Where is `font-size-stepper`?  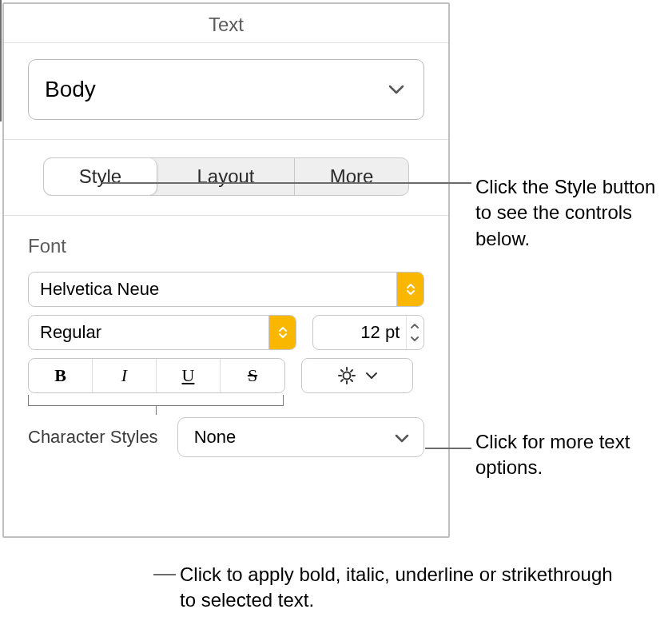
font-size-stepper is located at coordinates (415, 332).